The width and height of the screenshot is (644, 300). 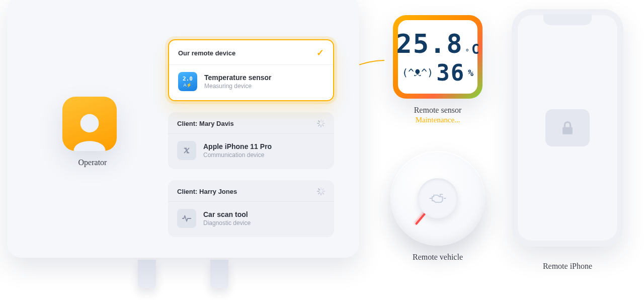 What do you see at coordinates (207, 191) in the screenshot?
I see `card-header-label: Client: Harry Jones` at bounding box center [207, 191].